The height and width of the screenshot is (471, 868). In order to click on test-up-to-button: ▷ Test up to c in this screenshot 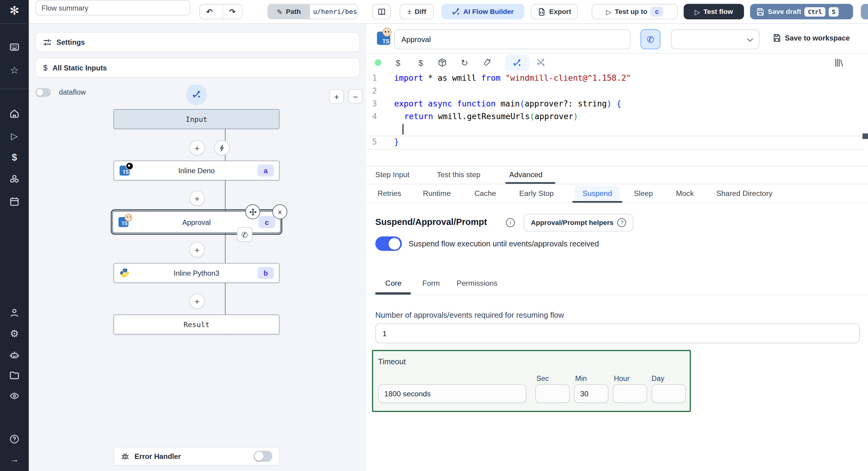, I will do `click(635, 11)`.